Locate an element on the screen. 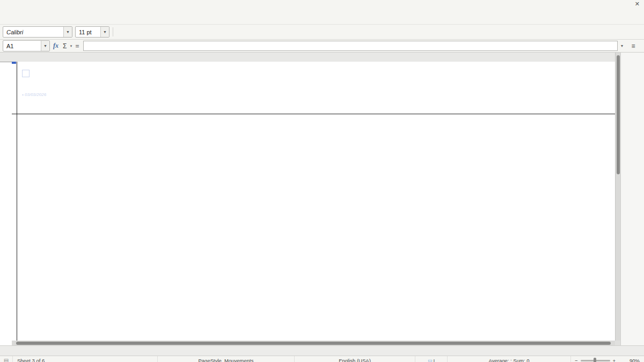 This screenshot has height=362, width=644. zoom-slider is located at coordinates (596, 360).